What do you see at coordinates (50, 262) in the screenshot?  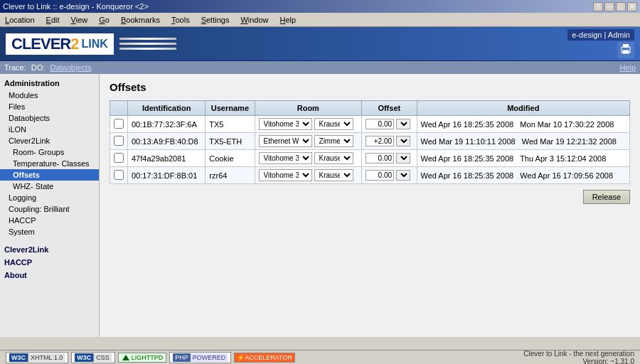 I see `sidebar-haccp-top: HACCP` at bounding box center [50, 262].